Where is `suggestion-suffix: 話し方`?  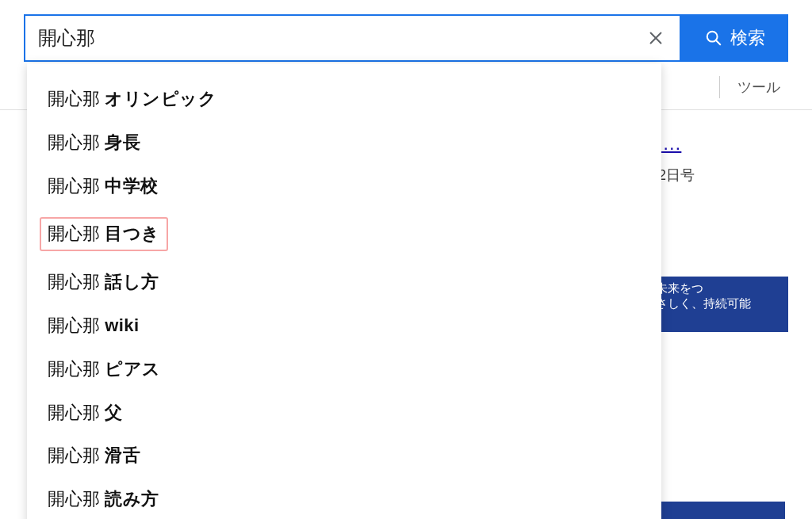 suggestion-suffix: 話し方 is located at coordinates (132, 282).